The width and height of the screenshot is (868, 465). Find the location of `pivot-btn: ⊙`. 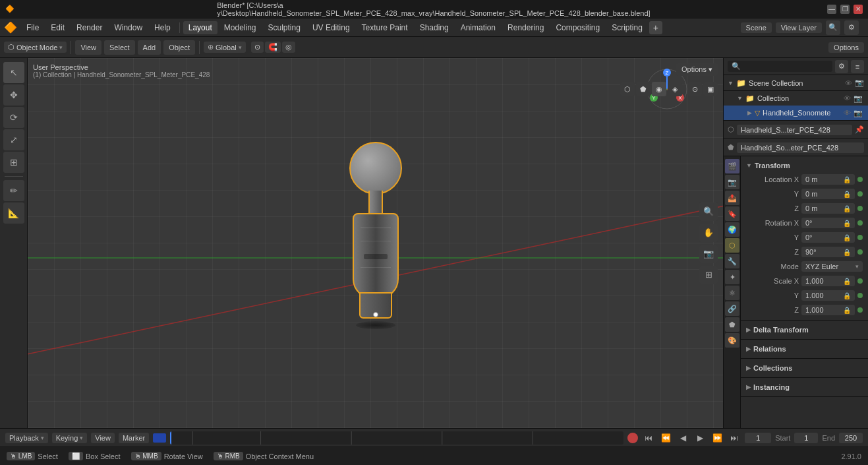

pivot-btn: ⊙ is located at coordinates (257, 47).